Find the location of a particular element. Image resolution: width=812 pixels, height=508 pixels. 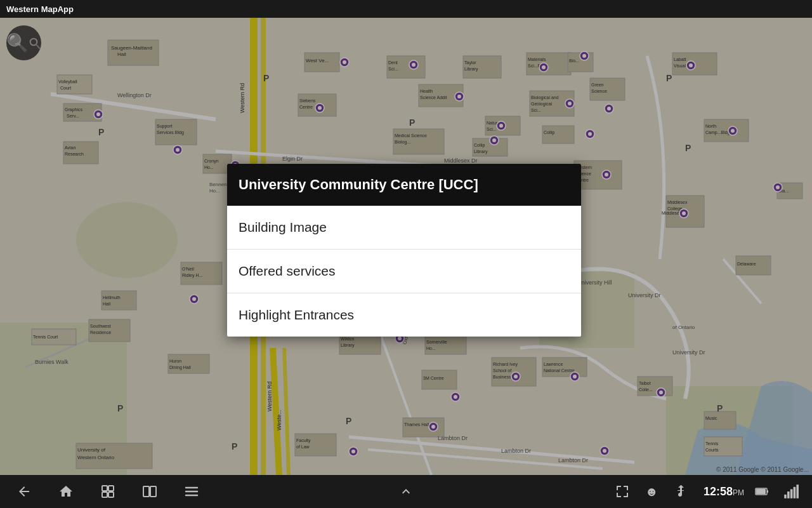

back-button is located at coordinates (24, 491).